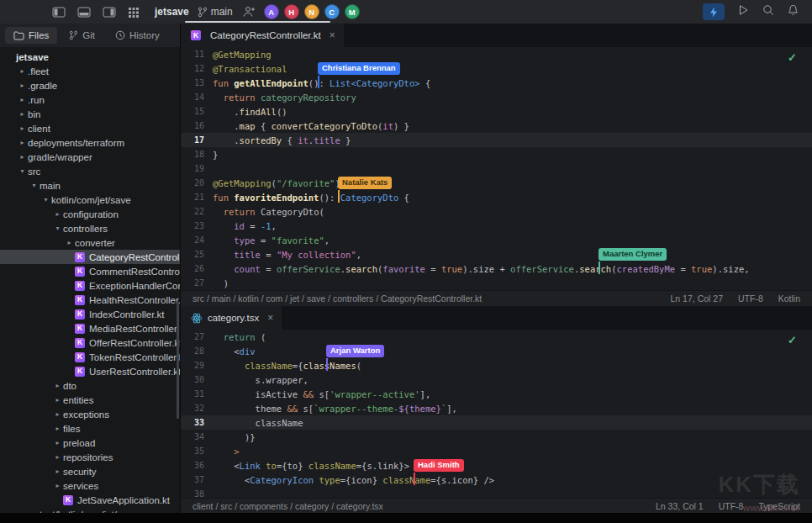 The image size is (812, 523). What do you see at coordinates (196, 155) in the screenshot?
I see `line-number: 18` at bounding box center [196, 155].